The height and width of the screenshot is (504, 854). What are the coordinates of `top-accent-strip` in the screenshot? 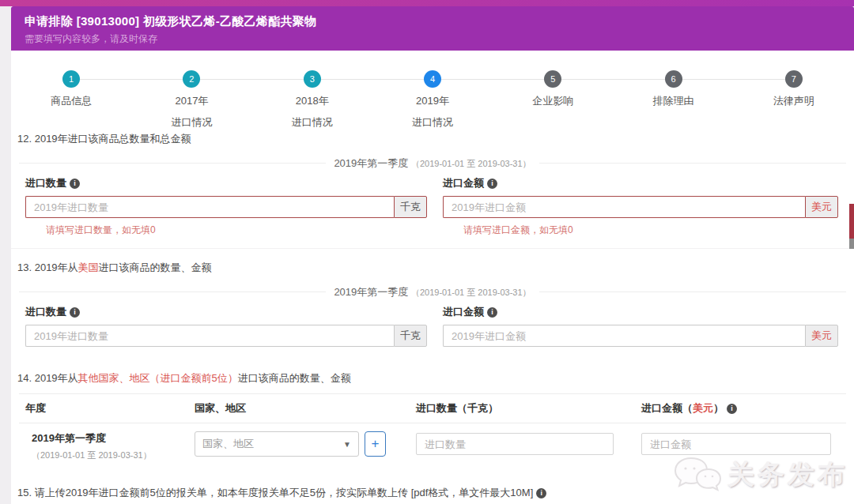 It's located at (427, 3).